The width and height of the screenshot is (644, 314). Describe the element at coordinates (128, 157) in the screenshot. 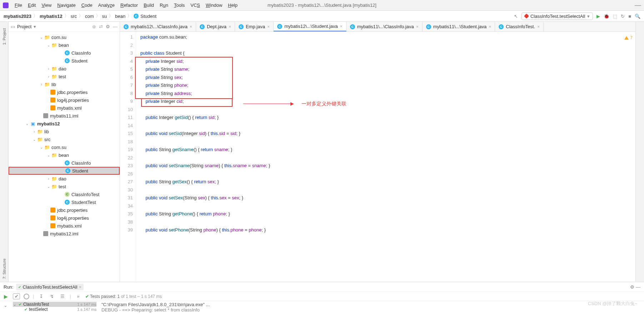

I see `line-gutter: 1234567891011141518192223262730313435383…` at that location.